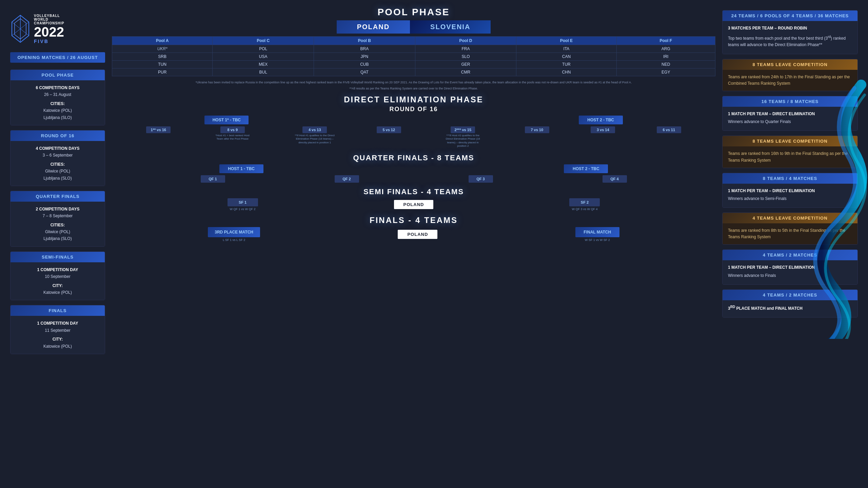  Describe the element at coordinates (790, 218) in the screenshot. I see `leave3-header: 4 TEAMS LEAVE COMPETITION` at that location.